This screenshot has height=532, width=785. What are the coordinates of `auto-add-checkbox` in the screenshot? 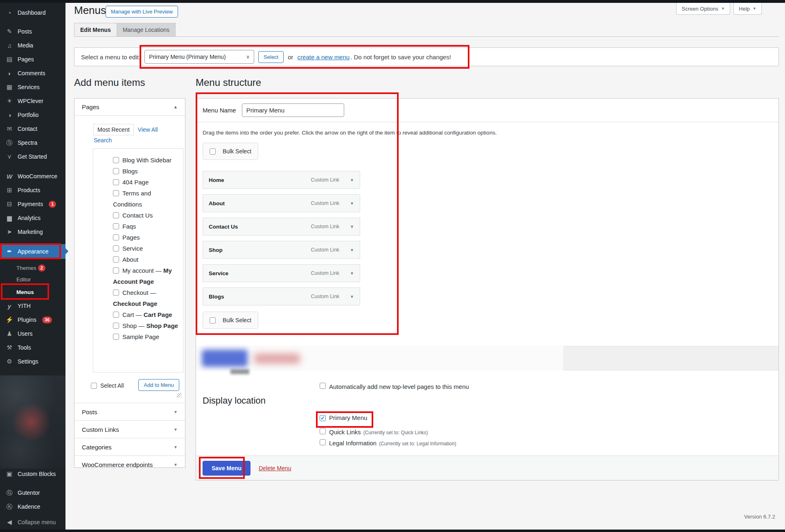 It's located at (323, 386).